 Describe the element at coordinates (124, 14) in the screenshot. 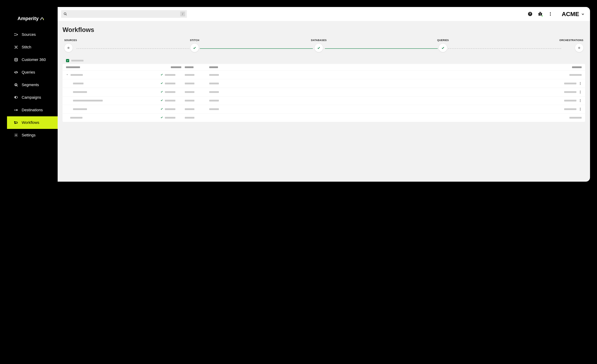

I see `search-input` at that location.